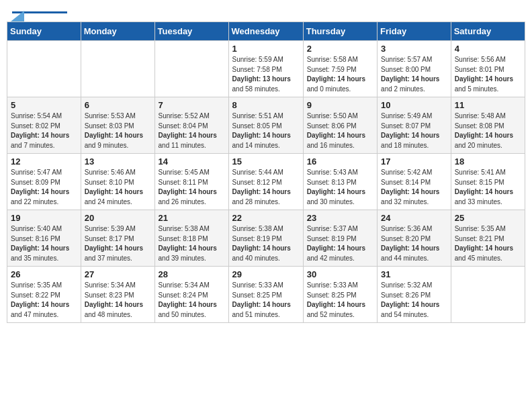 The image size is (532, 411). I want to click on day-info: Sunrise: 5:45 AMSunset: 8:11 PMDaylight:…, so click(192, 187).